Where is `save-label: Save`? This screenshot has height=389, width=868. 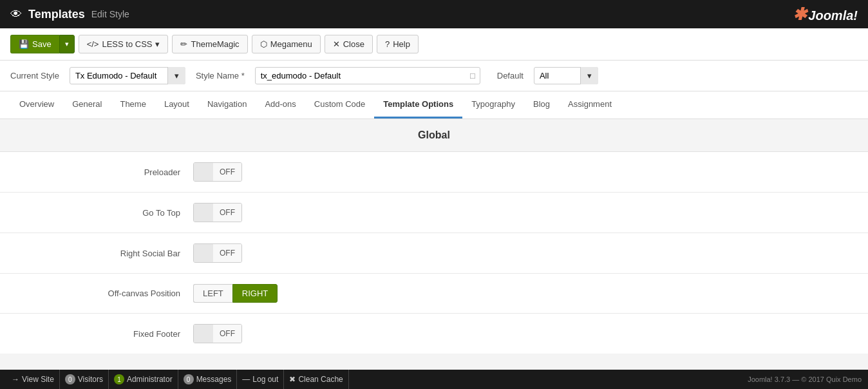 save-label: Save is located at coordinates (42, 44).